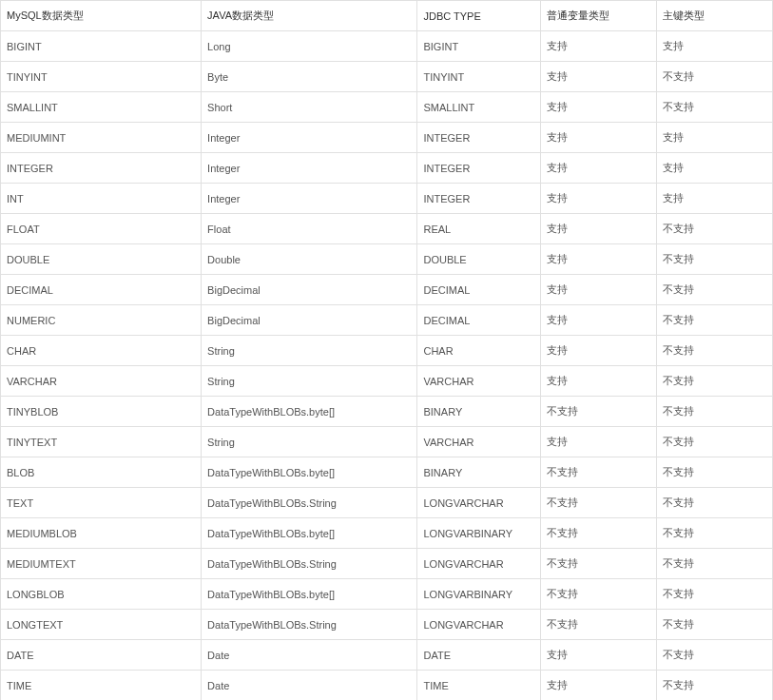  Describe the element at coordinates (387, 47) in the screenshot. I see `table-row: BIGINTLongBIGINT支持支持` at that location.